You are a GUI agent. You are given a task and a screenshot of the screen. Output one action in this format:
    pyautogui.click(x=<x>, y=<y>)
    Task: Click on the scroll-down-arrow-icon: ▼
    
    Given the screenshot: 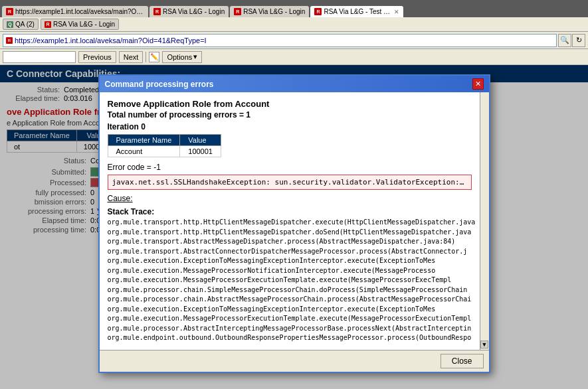 What is the action you would take?
    pyautogui.click(x=484, y=345)
    